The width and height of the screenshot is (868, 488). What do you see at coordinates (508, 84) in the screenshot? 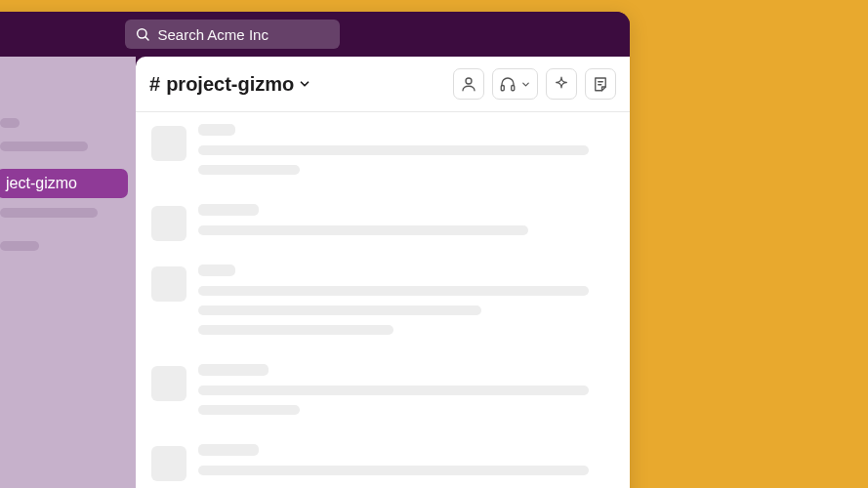
I see `headphones-icon` at bounding box center [508, 84].